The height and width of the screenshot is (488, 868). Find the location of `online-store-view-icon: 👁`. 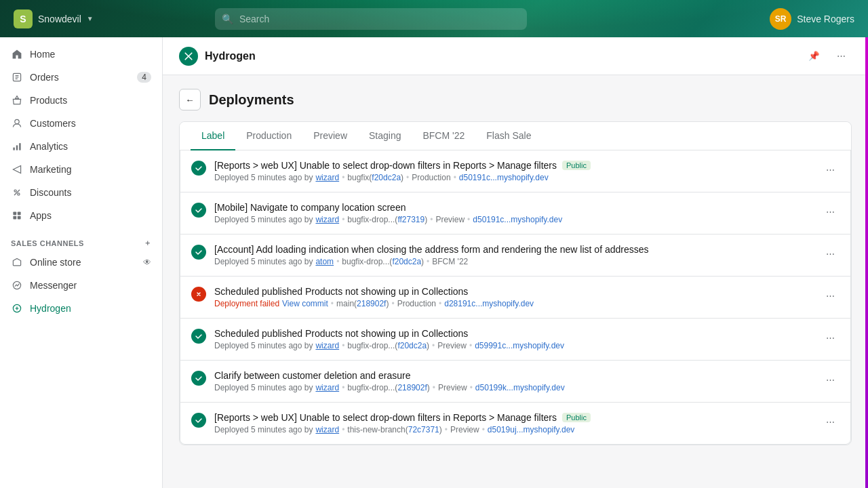

online-store-view-icon: 👁 is located at coordinates (147, 262).